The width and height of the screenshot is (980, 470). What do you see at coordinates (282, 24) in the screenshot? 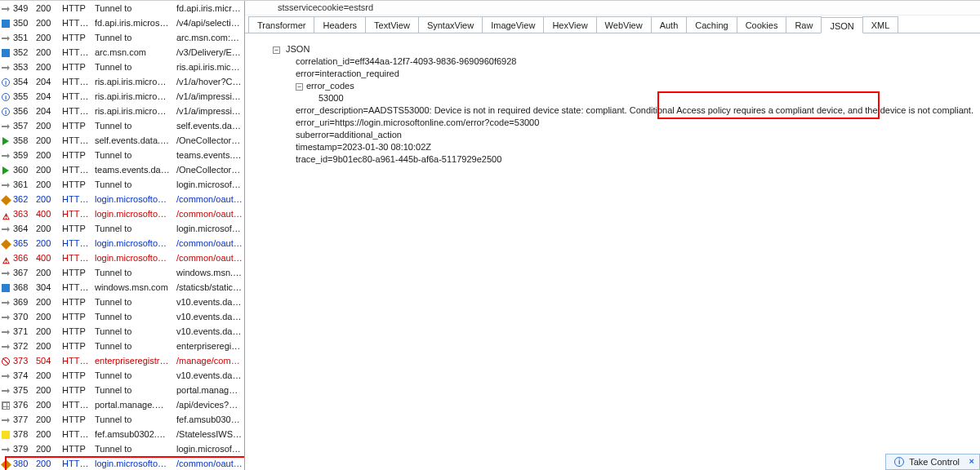
I see `tab-transformer: Transformer` at bounding box center [282, 24].